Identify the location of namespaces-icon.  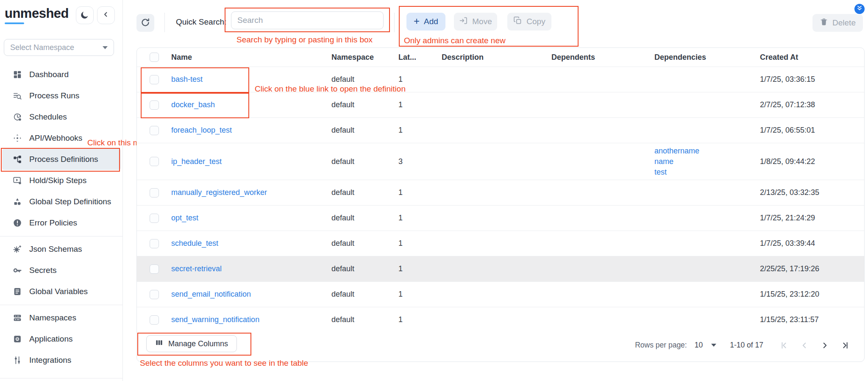
(17, 318).